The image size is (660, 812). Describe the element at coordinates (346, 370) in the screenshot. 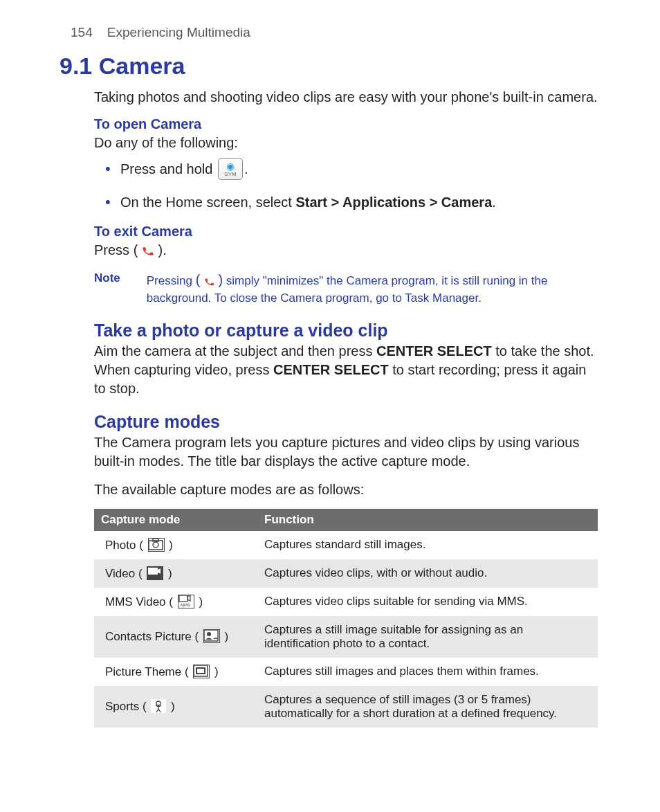

I see `take-photo-paragraph: Aim the camera at the subject and then p…` at that location.